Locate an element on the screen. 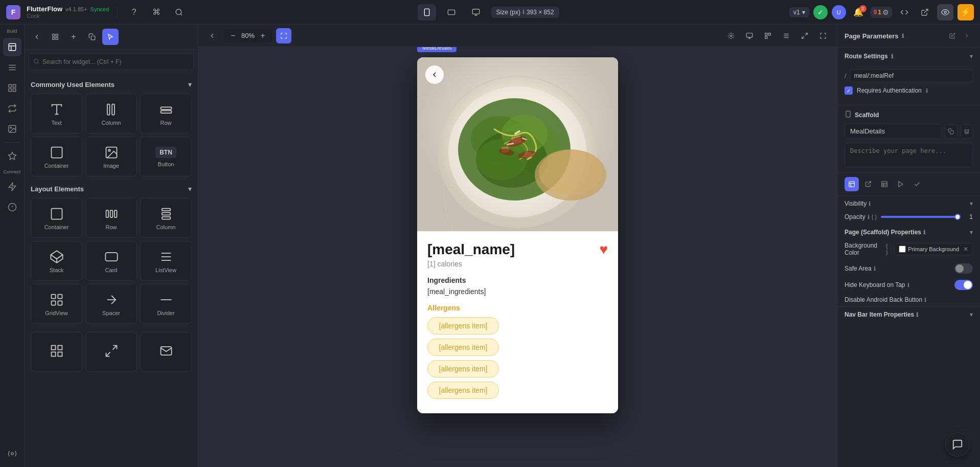  hide-keyboard-toggle is located at coordinates (964, 285).